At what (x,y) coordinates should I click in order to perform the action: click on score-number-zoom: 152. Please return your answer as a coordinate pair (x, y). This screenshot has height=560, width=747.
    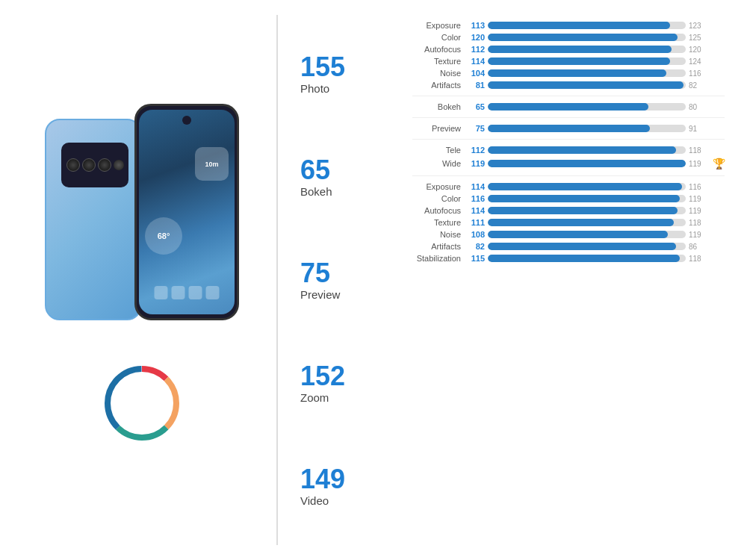
    Looking at the image, I should click on (353, 376).